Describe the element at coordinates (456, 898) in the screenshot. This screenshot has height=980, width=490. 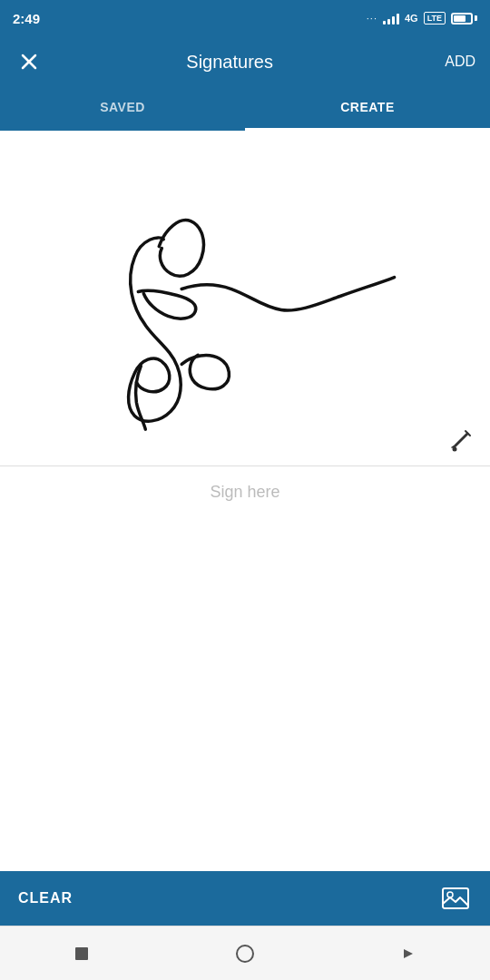
I see `image-import-button` at that location.